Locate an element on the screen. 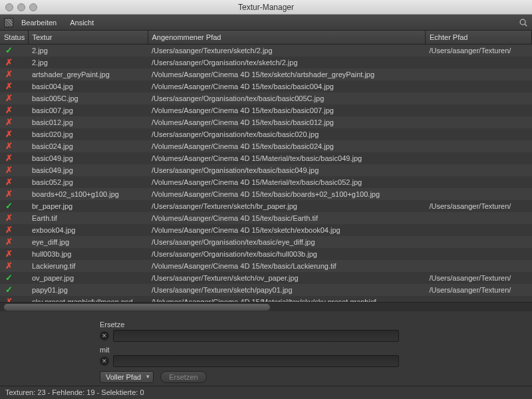 This screenshot has height=399, width=532. menu-view: Ansicht is located at coordinates (82, 23).